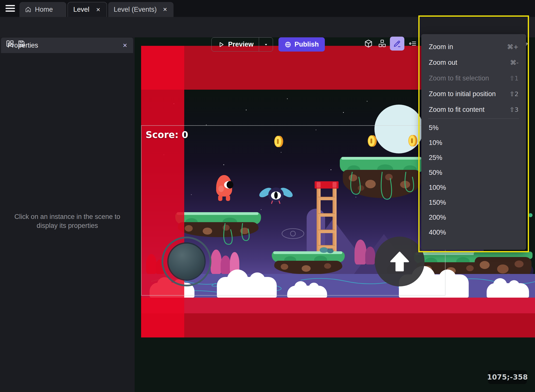 The image size is (535, 392). I want to click on instance-list-icon, so click(413, 44).